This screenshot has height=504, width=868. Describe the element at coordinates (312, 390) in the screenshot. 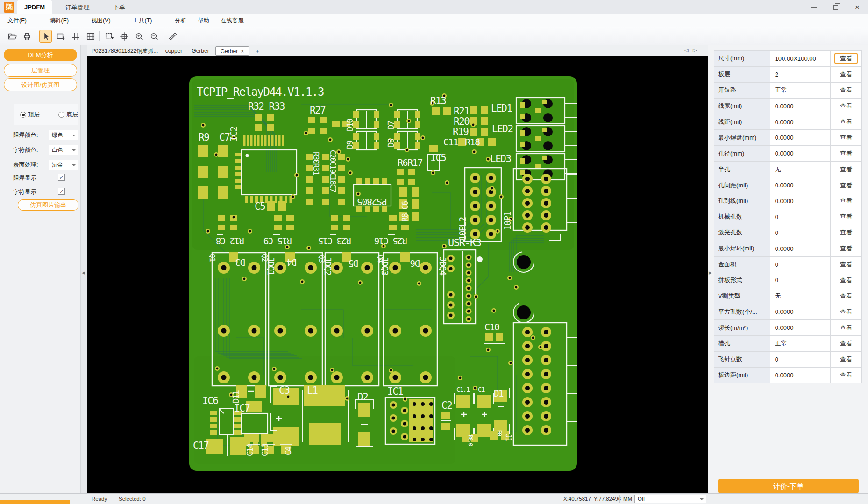

I see `silkscreen-label: L1` at that location.